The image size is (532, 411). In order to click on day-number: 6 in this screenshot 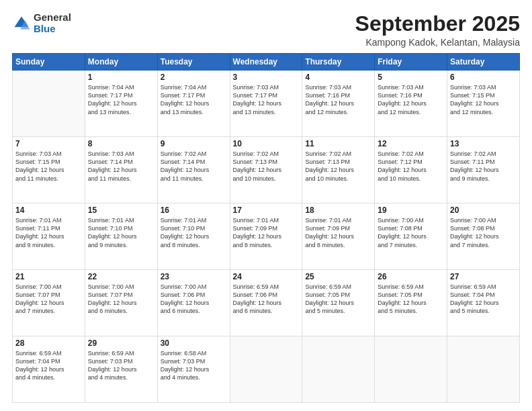, I will do `click(484, 77)`.